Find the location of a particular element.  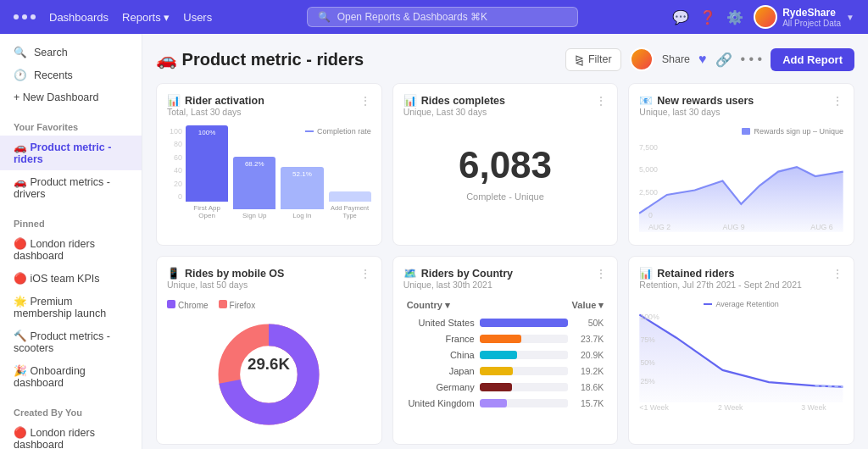

favorites-title: Your Favorites is located at coordinates (71, 125).